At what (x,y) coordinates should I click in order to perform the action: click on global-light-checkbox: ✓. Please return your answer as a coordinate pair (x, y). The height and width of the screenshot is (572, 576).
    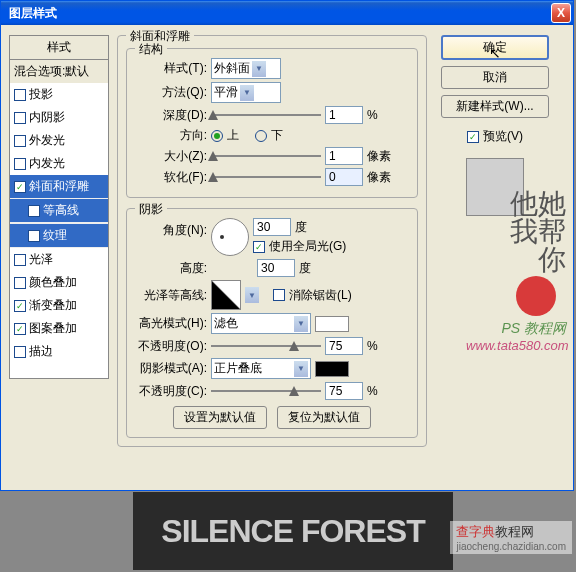
    Looking at the image, I should click on (259, 247).